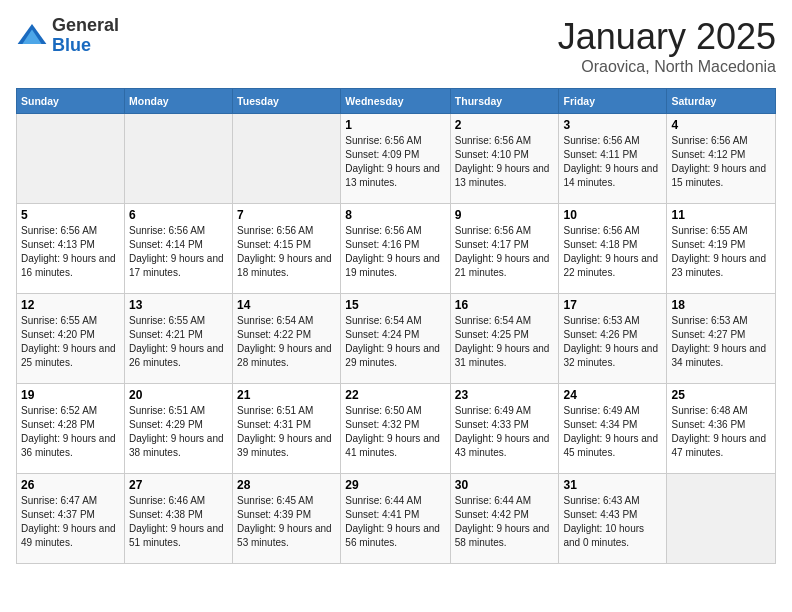 The width and height of the screenshot is (792, 612). What do you see at coordinates (71, 429) in the screenshot?
I see `calendar-day: 19Sunrise: 6:52 AM Sunset: 4:28 PM Dayli…` at bounding box center [71, 429].